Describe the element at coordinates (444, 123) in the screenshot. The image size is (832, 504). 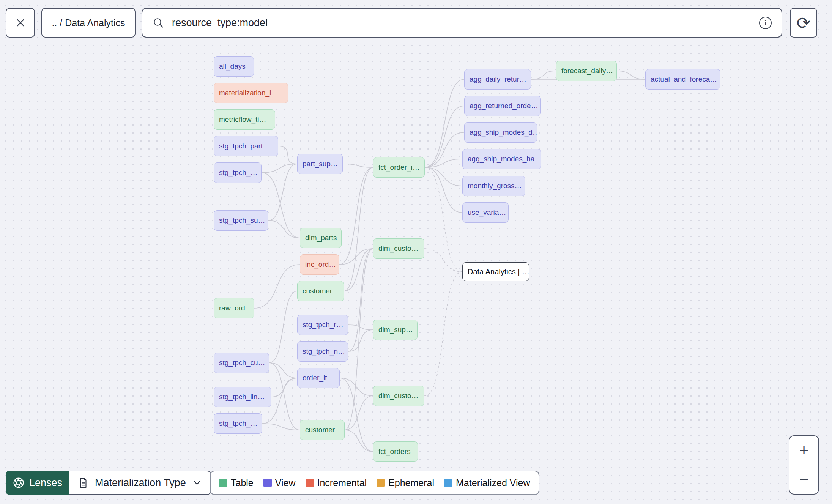
I see `edge-fct_order_i-agg_daily_retur` at that location.